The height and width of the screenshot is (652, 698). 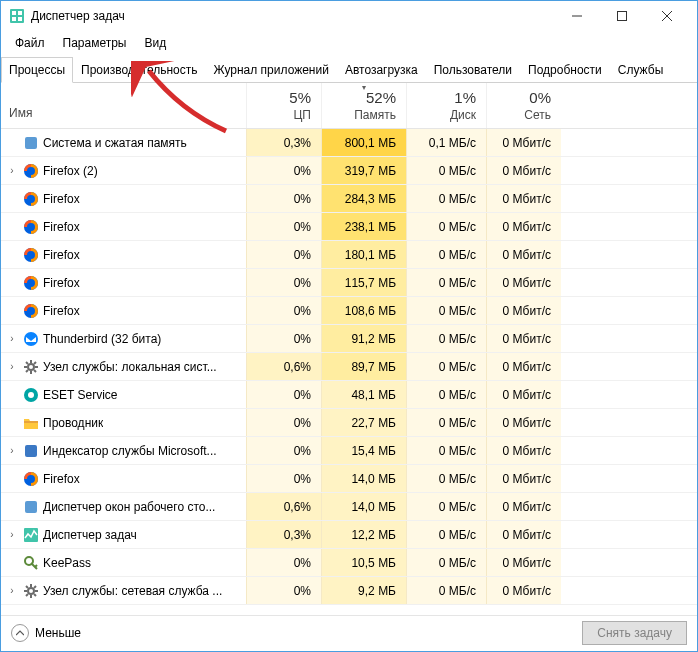 I want to click on cell-mem: 108,6 МБ, so click(x=364, y=310).